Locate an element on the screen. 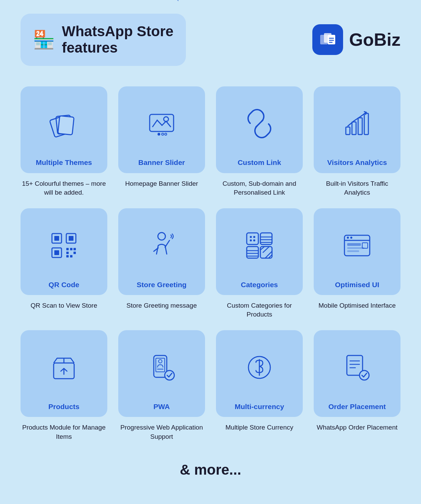 The image size is (421, 504). pwa-icon is located at coordinates (162, 367).